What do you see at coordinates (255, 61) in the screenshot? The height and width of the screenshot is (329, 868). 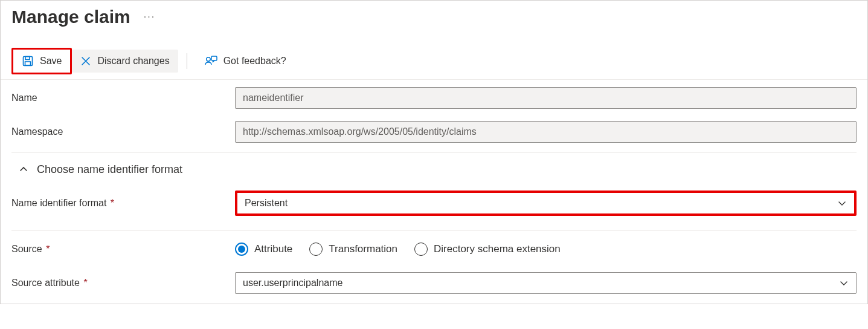 I see `feedback-button-label: Got feedback?` at bounding box center [255, 61].